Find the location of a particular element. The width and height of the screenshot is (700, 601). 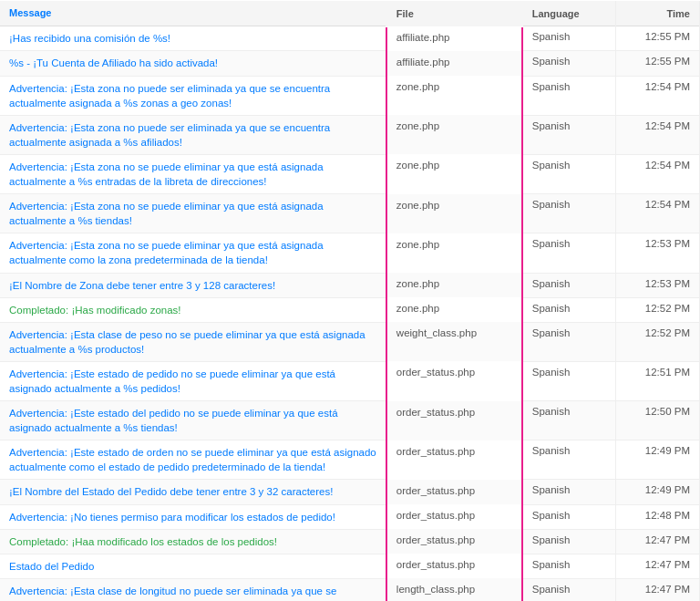

table-row: Estado del Pedidoorder_status.phpSpanish… is located at coordinates (350, 565).